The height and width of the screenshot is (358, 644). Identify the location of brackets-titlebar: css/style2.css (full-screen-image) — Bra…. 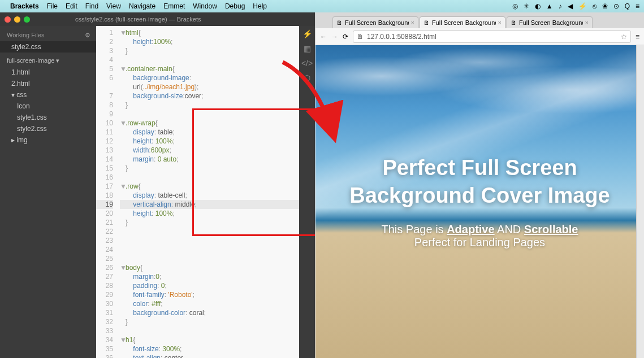
(157, 19).